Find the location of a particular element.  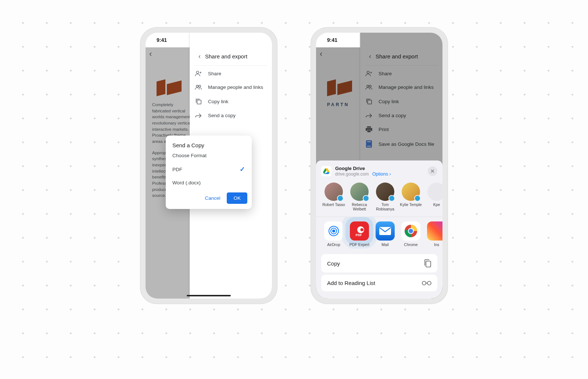

send-copy-modal: Send a Copy Choose Format PDF ✓ Word (.d… is located at coordinates (209, 172).